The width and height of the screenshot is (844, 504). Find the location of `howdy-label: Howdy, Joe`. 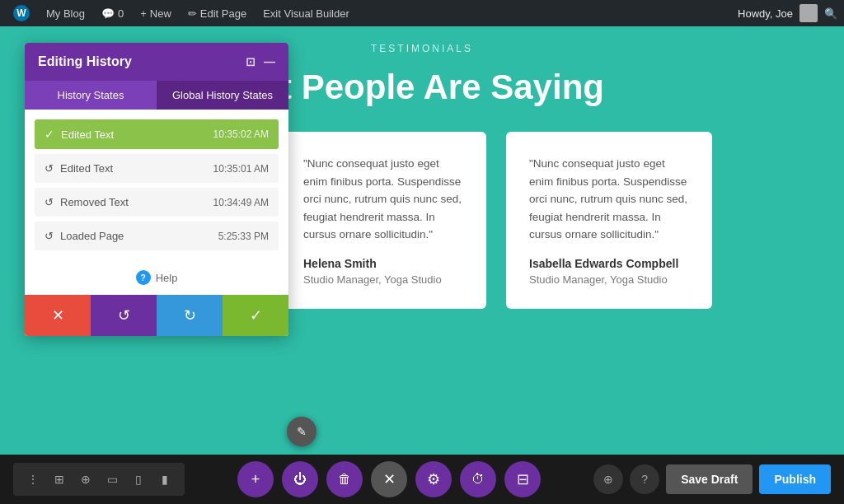

howdy-label: Howdy, Joe is located at coordinates (765, 13).